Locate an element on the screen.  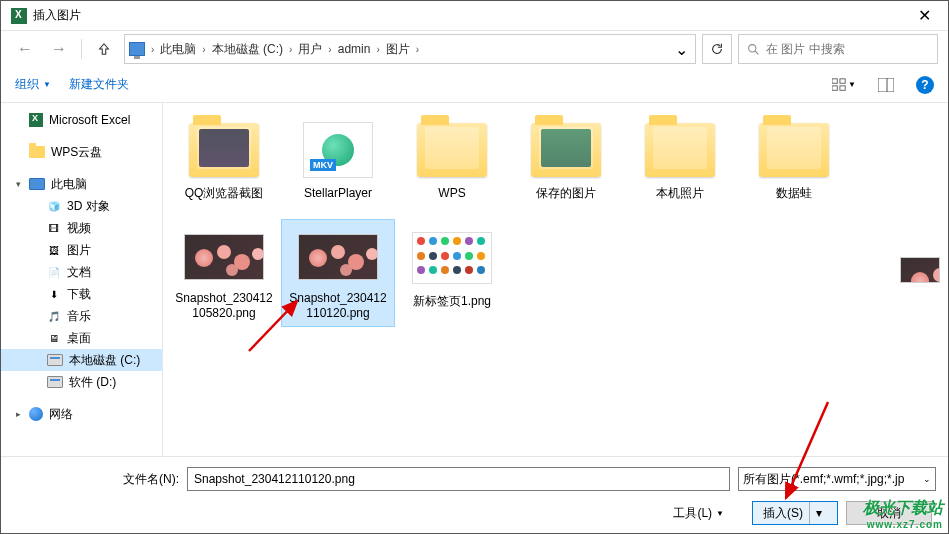
file-label: 新标签页1.png is located at coordinates (452, 301).